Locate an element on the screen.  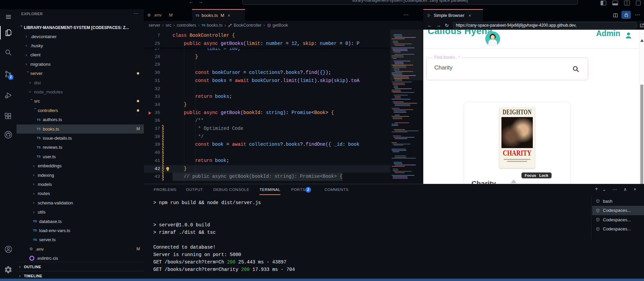
tab-debug-console: DEBUG CONSOLE is located at coordinates (231, 190).